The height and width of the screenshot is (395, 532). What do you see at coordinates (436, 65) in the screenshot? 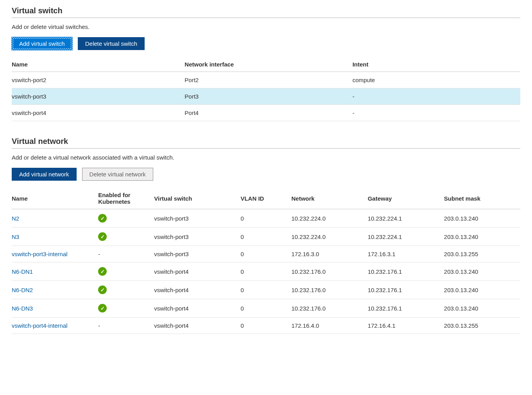
I see `vswitch-col-intent: Intent` at bounding box center [436, 65].